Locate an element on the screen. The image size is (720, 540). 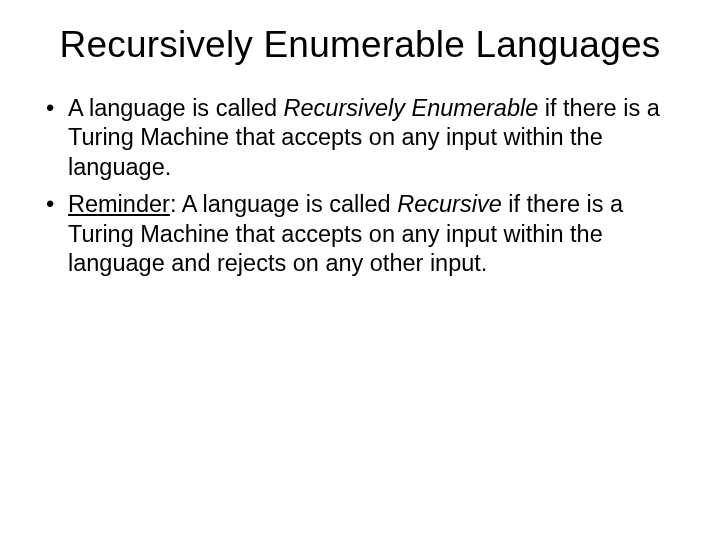
list-item: Reminder: A language is called Recursive… is located at coordinates (374, 234).